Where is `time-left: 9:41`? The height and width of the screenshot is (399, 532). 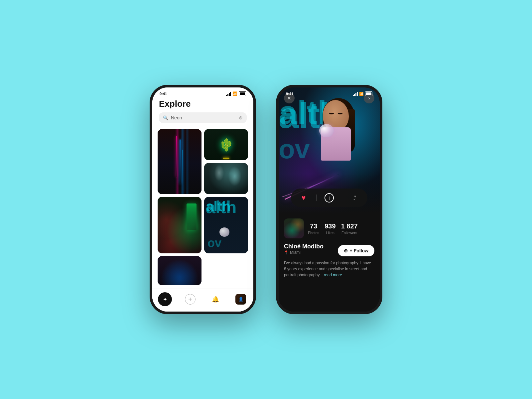
time-left: 9:41 is located at coordinates (163, 94).